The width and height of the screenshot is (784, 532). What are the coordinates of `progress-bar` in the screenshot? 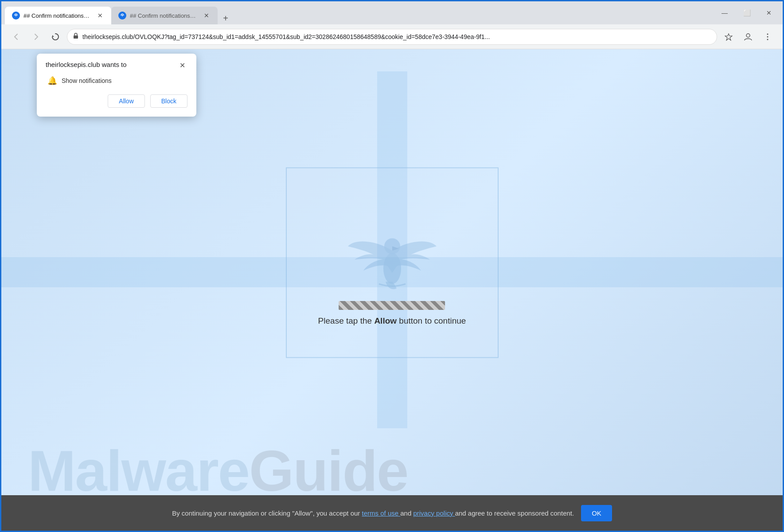 It's located at (392, 305).